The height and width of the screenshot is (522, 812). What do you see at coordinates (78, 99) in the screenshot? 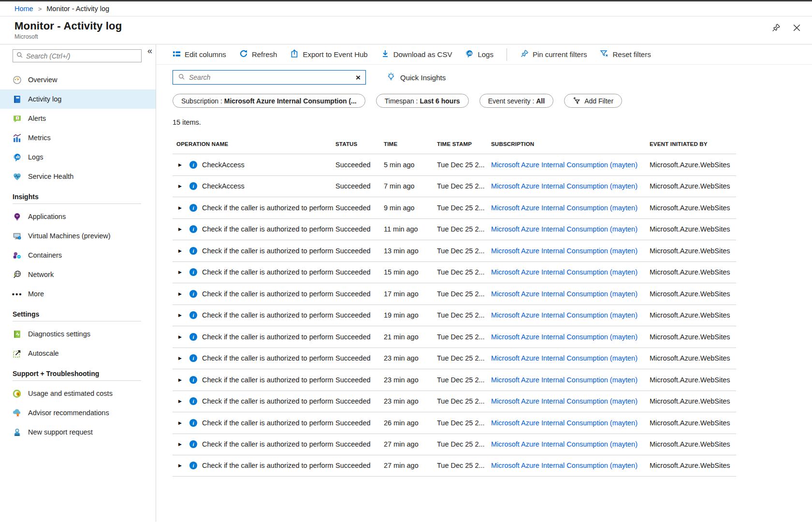
I see `sidebar-item-activity-log: Activity log` at bounding box center [78, 99].